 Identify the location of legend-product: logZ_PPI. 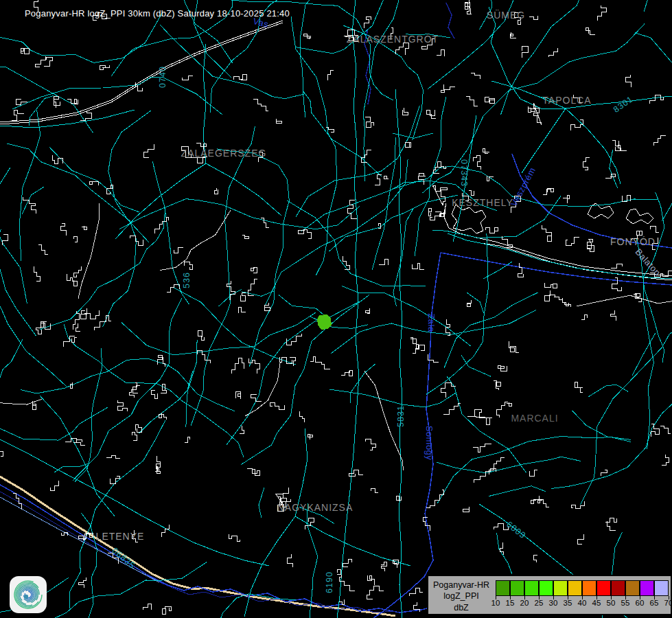
(461, 596).